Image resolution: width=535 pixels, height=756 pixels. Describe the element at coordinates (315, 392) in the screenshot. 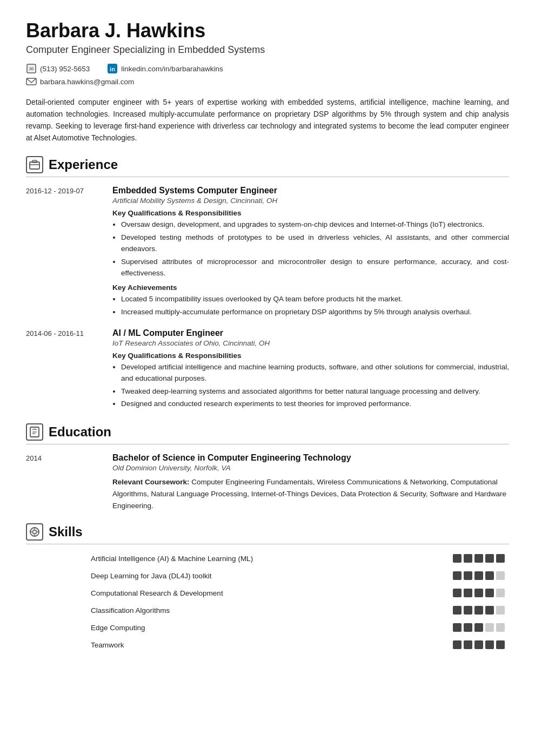

I see `list-item: Tweaked deep-learning systems and associ…` at that location.